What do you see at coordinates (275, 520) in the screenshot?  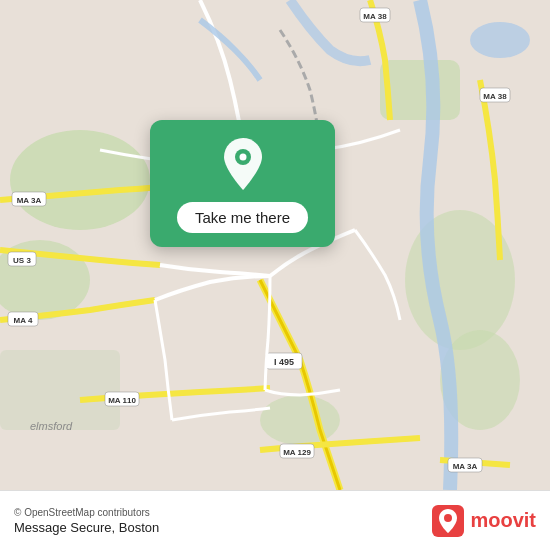 I see `bottom-bar: © OpenStreetMap contributors Message Sec…` at bounding box center [275, 520].